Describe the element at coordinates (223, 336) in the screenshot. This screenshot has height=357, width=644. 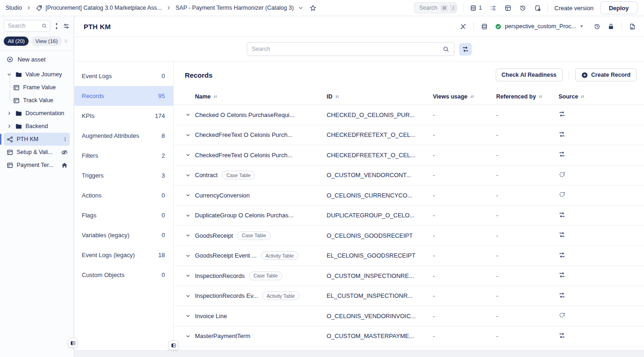
I see `record-name: MasterPaymentTerm` at that location.